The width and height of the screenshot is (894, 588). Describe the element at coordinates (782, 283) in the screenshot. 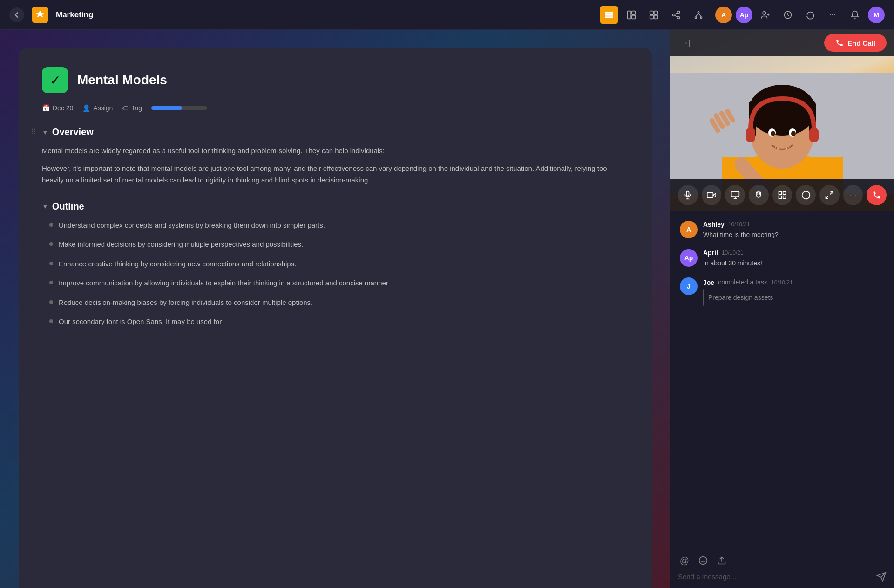

I see `chat-msg-time-3: 10/10/21` at that location.